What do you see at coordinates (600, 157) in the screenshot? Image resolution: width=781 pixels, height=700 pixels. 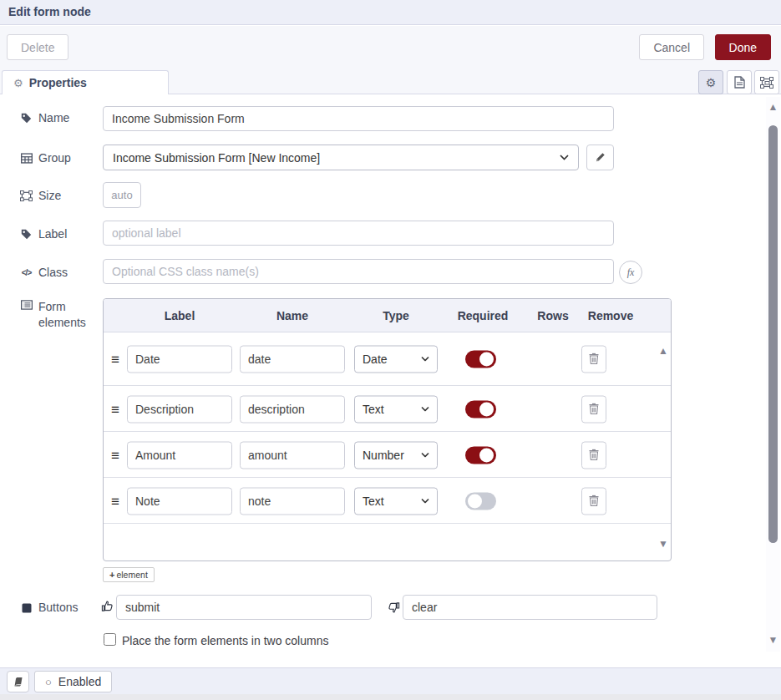 I see `pencil-icon` at bounding box center [600, 157].